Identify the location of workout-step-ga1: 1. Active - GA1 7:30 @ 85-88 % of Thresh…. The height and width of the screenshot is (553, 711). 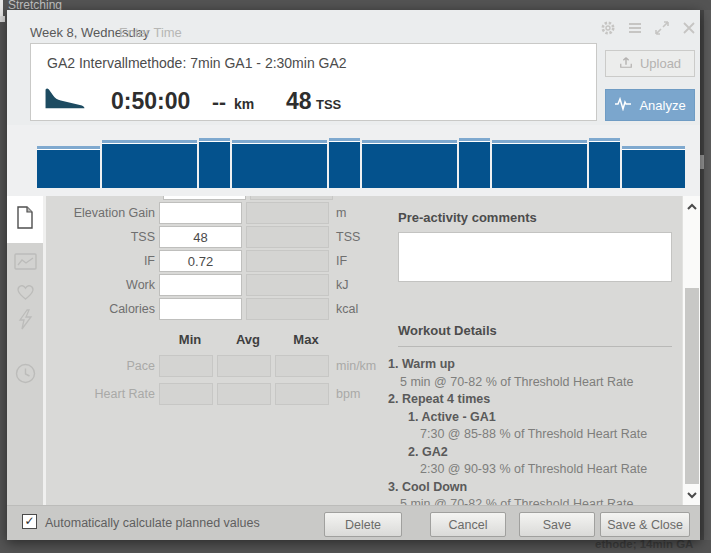
(543, 426).